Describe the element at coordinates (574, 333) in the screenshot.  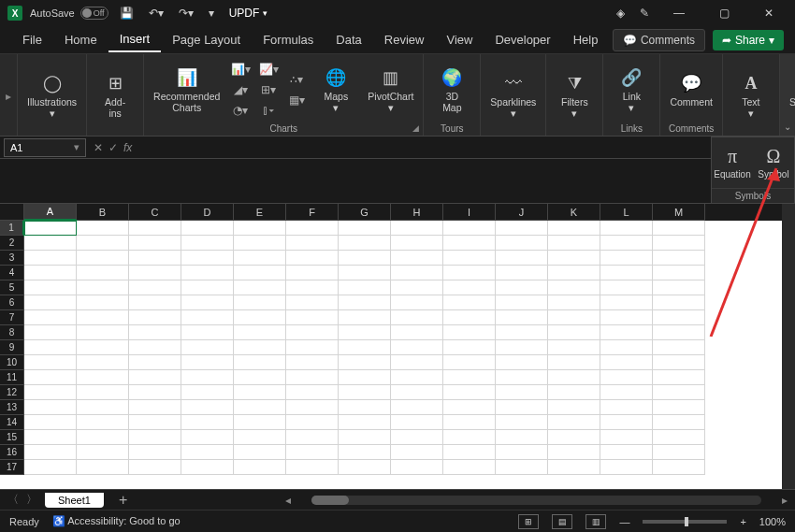
I see `cell-K8` at that location.